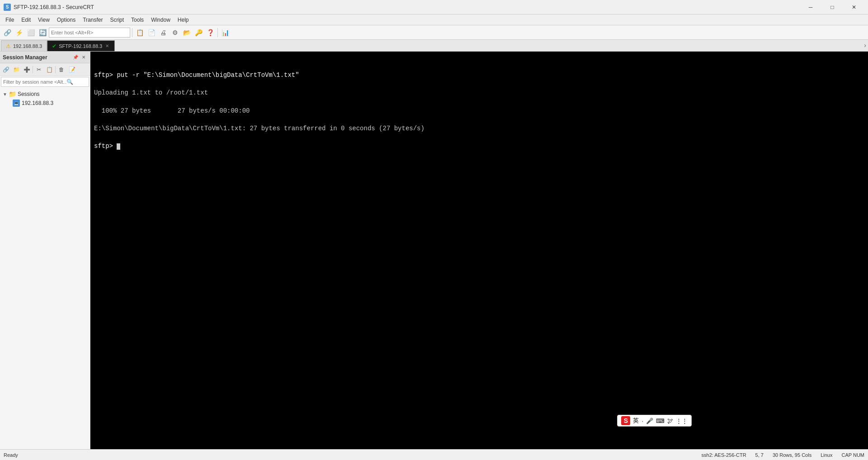 This screenshot has height=460, width=868. I want to click on toolbar: 🔗 ⚡ ⬜ 🔄 📋 📄 🖨 ⚙ 📂 🔑 ❓ 📊, so click(434, 33).